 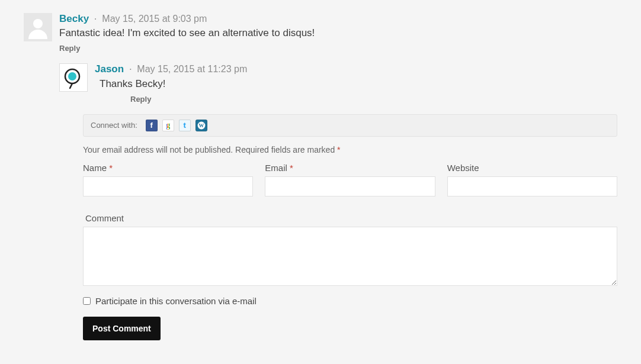 What do you see at coordinates (154, 19) in the screenshot?
I see `comment-date: May 15, 2015 at 9:03 pm` at bounding box center [154, 19].